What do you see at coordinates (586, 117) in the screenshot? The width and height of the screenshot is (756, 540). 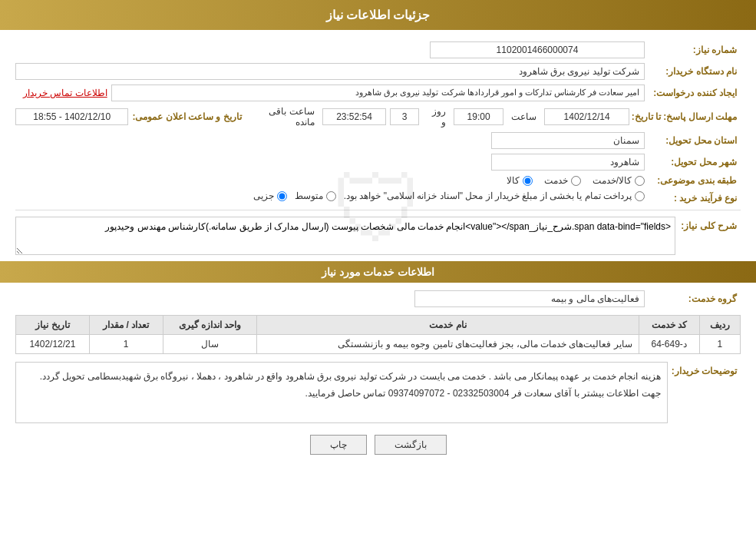 I see `تاریخ-مهلت-value: 1402/12/14` at bounding box center [586, 117].